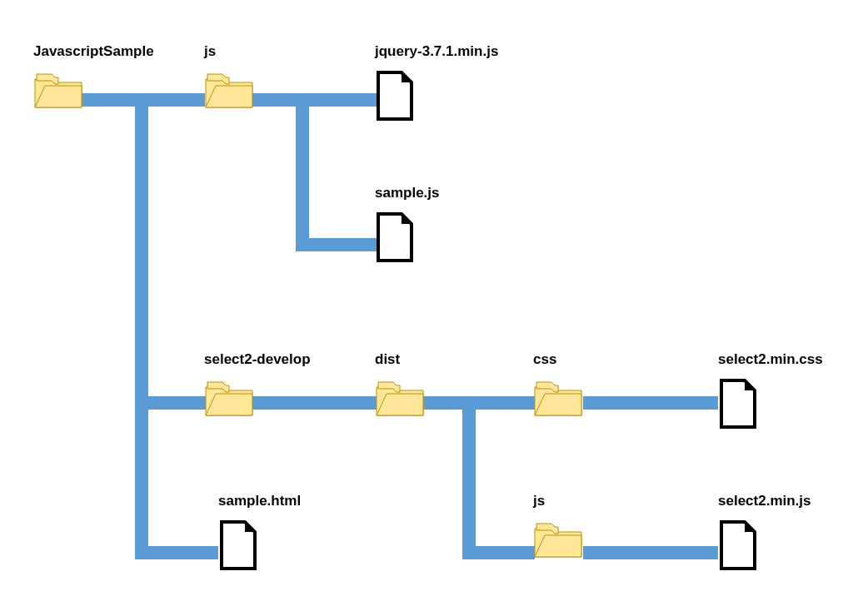 The image size is (853, 616). What do you see at coordinates (257, 360) in the screenshot?
I see `node-label-select2: select2-develop` at bounding box center [257, 360].